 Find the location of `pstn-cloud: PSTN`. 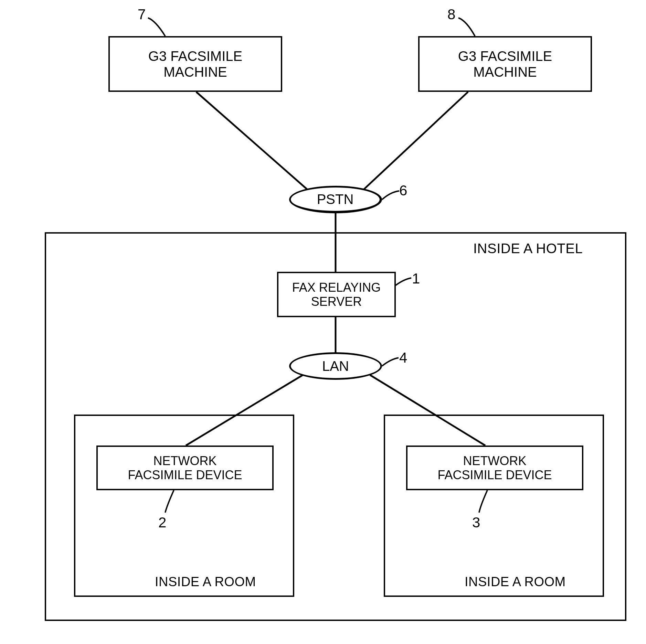

pstn-cloud: PSTN is located at coordinates (336, 200).